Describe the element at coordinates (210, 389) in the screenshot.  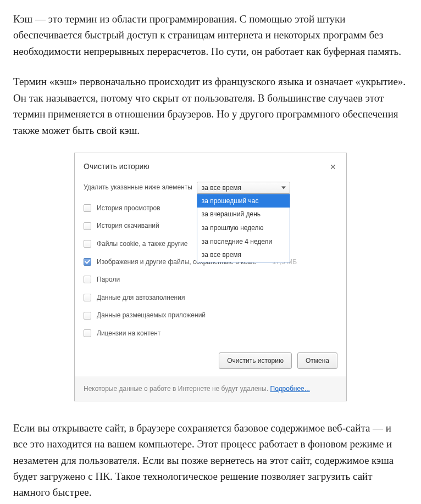
I see `dialog-footer: Некоторые данные о работе в Интернете не…` at that location.